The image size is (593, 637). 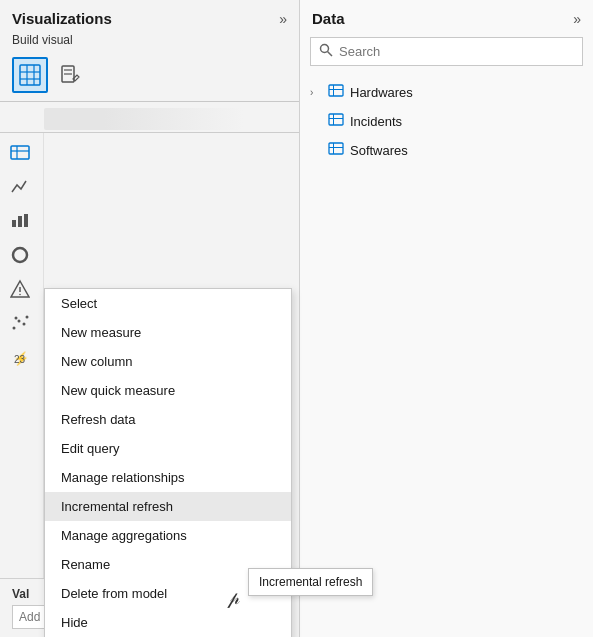 What do you see at coordinates (168, 448) in the screenshot?
I see `context-menu-edit-query: Edit query` at bounding box center [168, 448].